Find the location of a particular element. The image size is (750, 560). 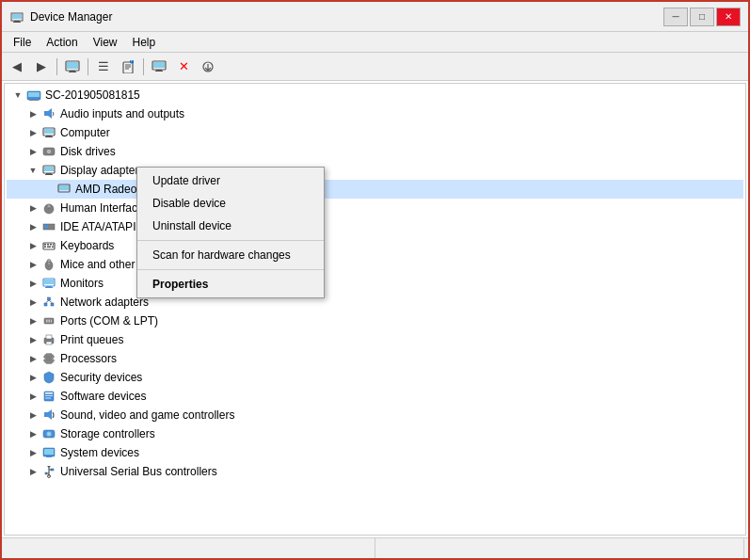

processors-icon is located at coordinates (49, 359).